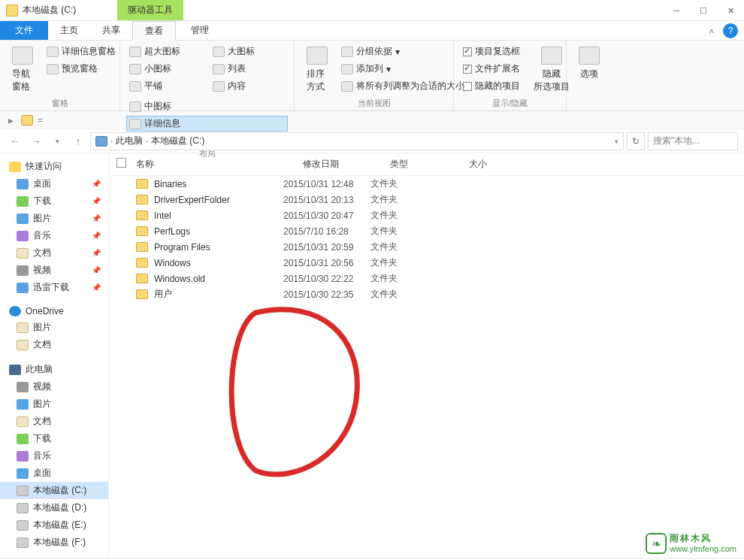 The width and height of the screenshot is (744, 560). What do you see at coordinates (250, 51) in the screenshot?
I see `view-large-icons: 大图标` at bounding box center [250, 51].